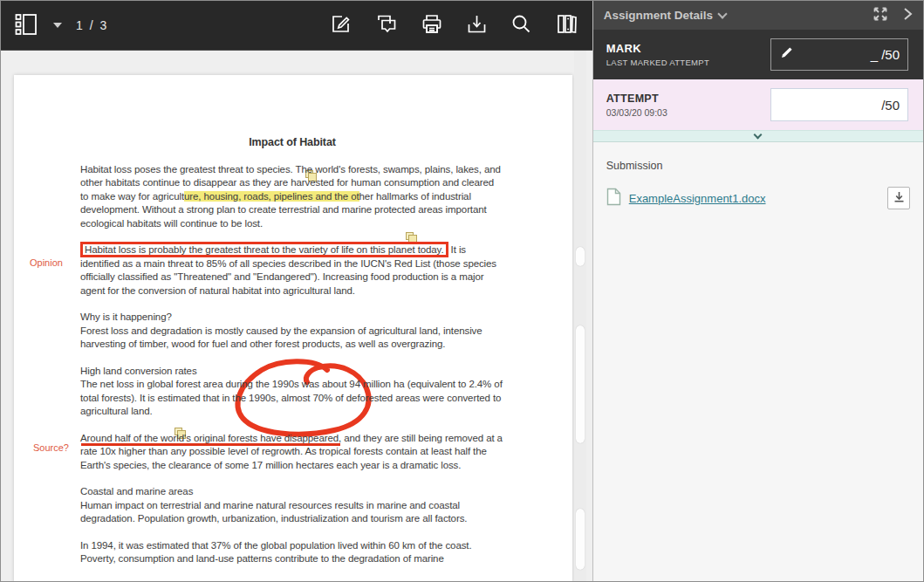 The width and height of the screenshot is (924, 582). Describe the element at coordinates (342, 25) in the screenshot. I see `annotate-button` at that location.